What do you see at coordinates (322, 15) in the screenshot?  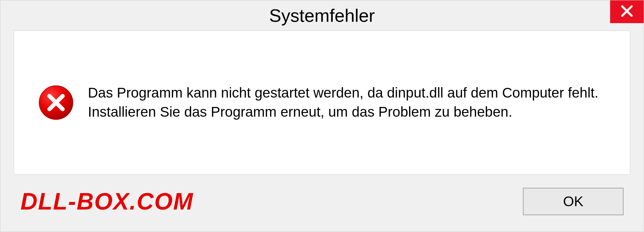 I see `dialog-title: Systemfehler` at bounding box center [322, 15].